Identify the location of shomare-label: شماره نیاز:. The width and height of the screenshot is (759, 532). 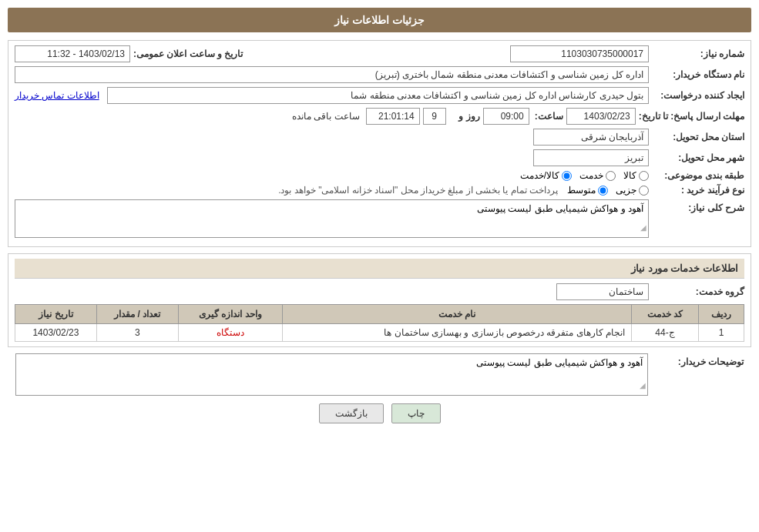
(698, 54).